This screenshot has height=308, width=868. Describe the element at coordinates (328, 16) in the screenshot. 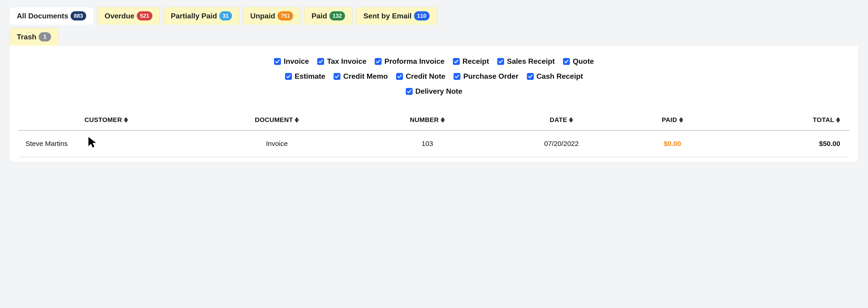

I see `tab-paid: Paid132` at that location.